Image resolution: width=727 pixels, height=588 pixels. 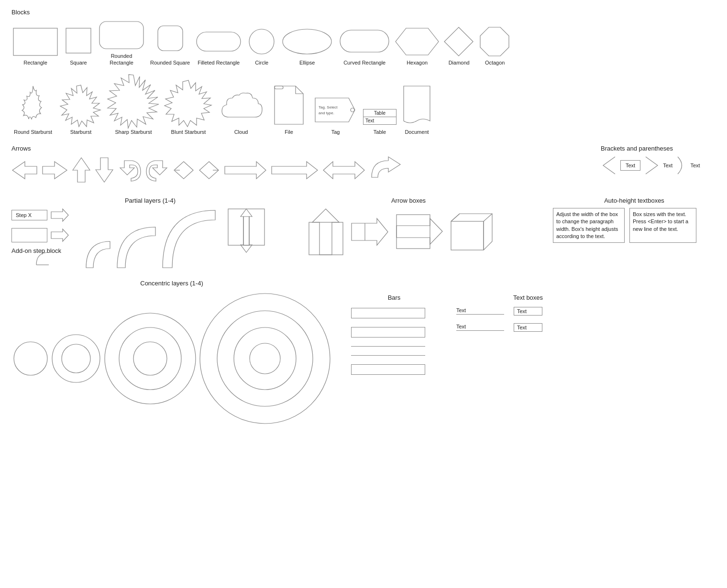 I want to click on tag-shape: Tag. Select and type. Tag, so click(x=336, y=114).